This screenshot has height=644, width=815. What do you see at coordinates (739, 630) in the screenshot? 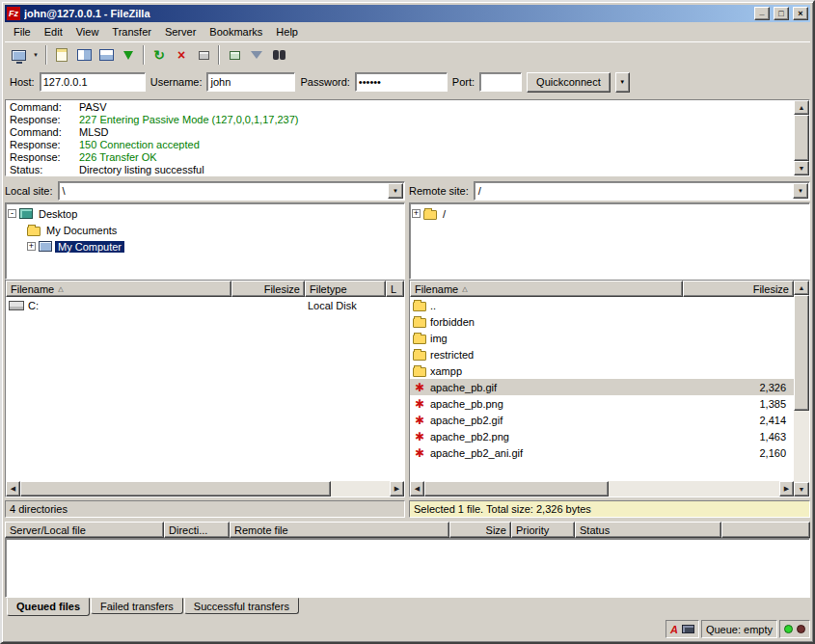
I see `queue-status-text: Queue: empty` at bounding box center [739, 630].